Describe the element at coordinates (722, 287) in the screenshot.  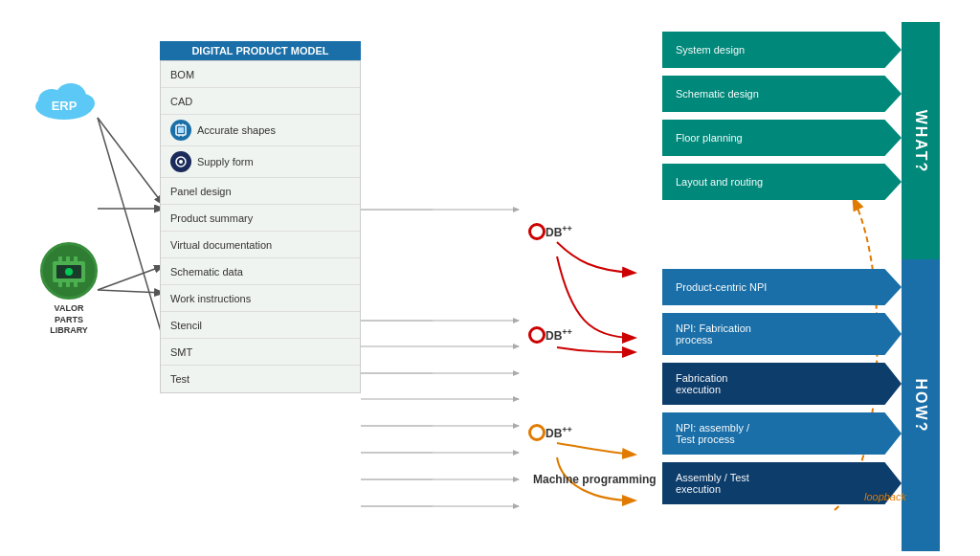
I see `npi-label: Product-centric NPI` at that location.